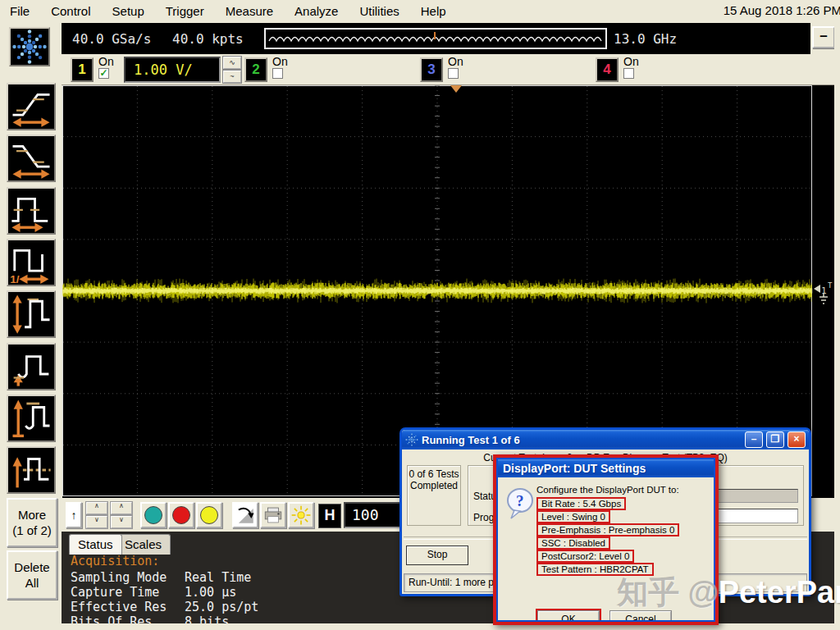 The image size is (840, 630). What do you see at coordinates (181, 515) in the screenshot?
I see `stop-acquisition-button` at bounding box center [181, 515].